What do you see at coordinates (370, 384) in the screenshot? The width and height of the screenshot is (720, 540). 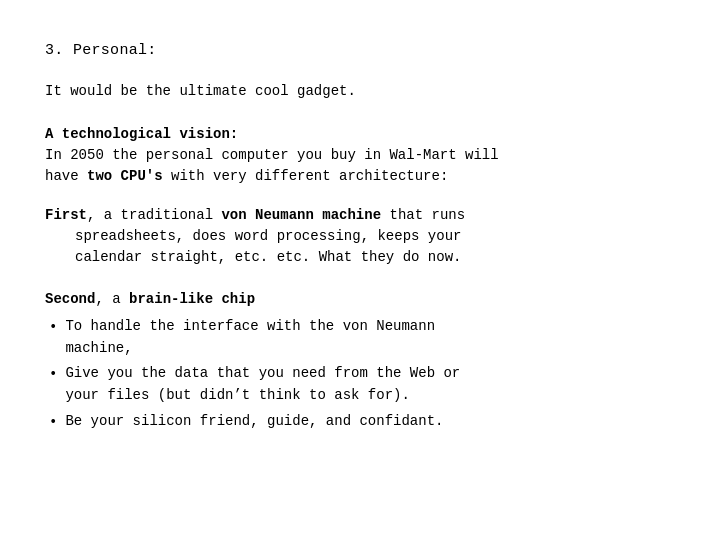 I see `bullet-2-content: Give you the data that you need from the…` at bounding box center [370, 384].